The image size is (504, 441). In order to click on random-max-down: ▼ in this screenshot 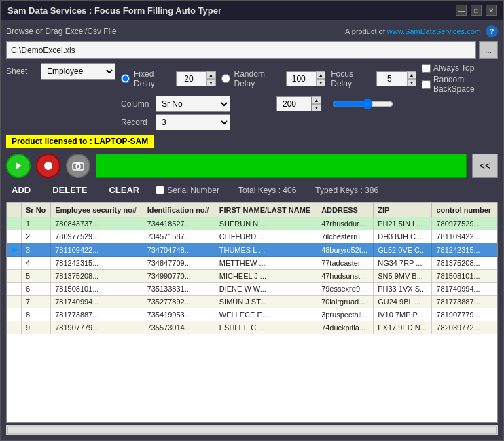, I will do `click(317, 107)`.